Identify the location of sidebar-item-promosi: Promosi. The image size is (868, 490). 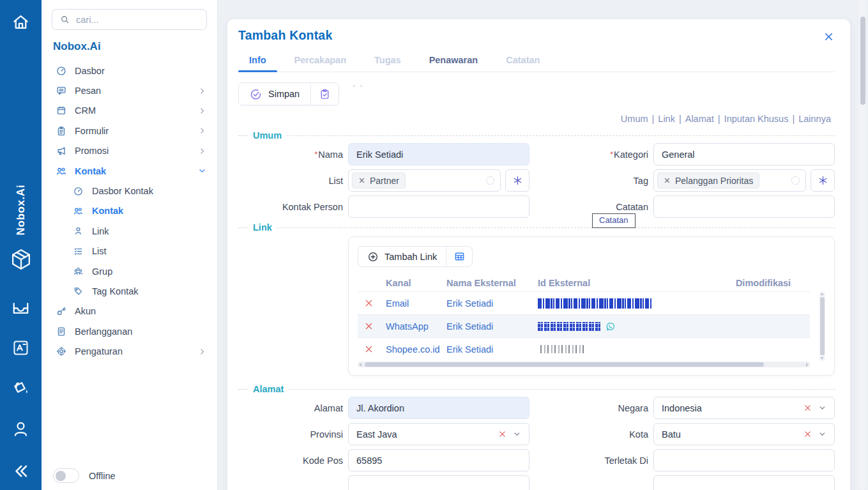
(129, 151).